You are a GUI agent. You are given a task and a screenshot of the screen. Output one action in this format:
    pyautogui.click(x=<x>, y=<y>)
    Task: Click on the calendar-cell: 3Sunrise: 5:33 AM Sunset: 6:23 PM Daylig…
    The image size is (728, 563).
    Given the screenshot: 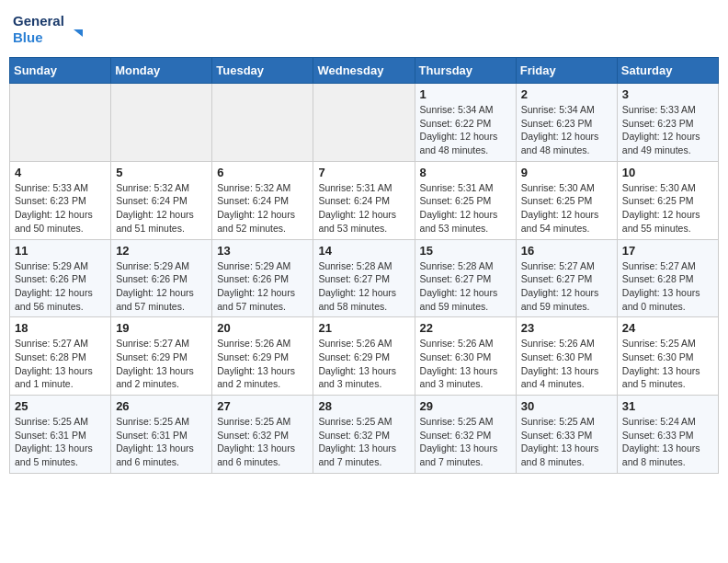 What is the action you would take?
    pyautogui.click(x=667, y=123)
    